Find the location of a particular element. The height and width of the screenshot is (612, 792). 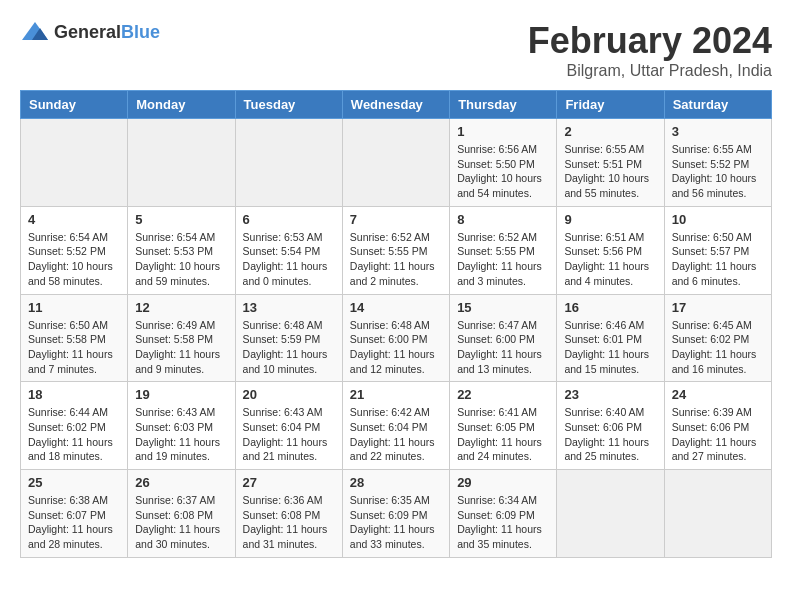

day-info: Sunrise: 6:40 AM Sunset: 6:06 PM Dayligh… is located at coordinates (610, 434).